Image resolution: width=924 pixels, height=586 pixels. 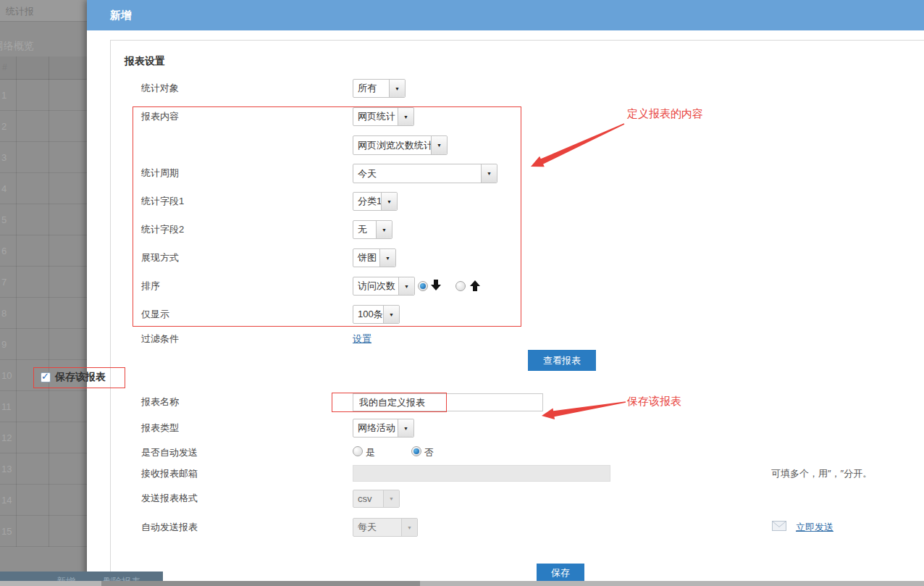 I want to click on background-table-header: #, so click(x=43, y=68).